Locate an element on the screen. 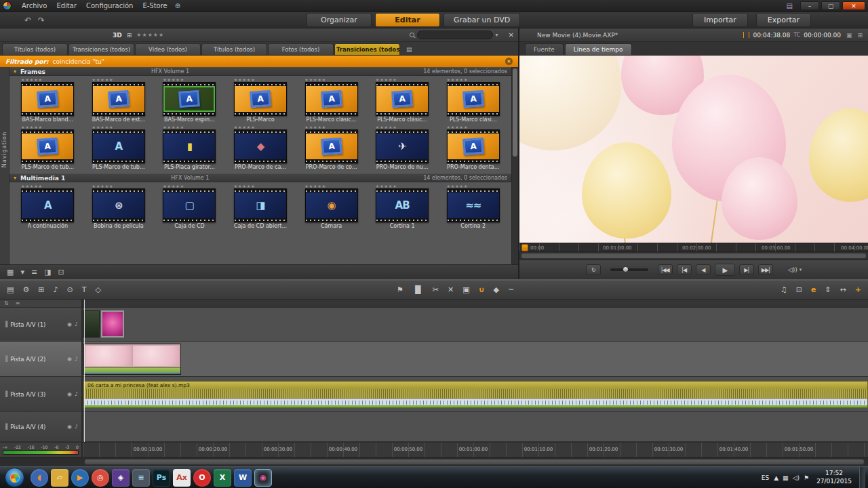  start-button is located at coordinates (15, 477).